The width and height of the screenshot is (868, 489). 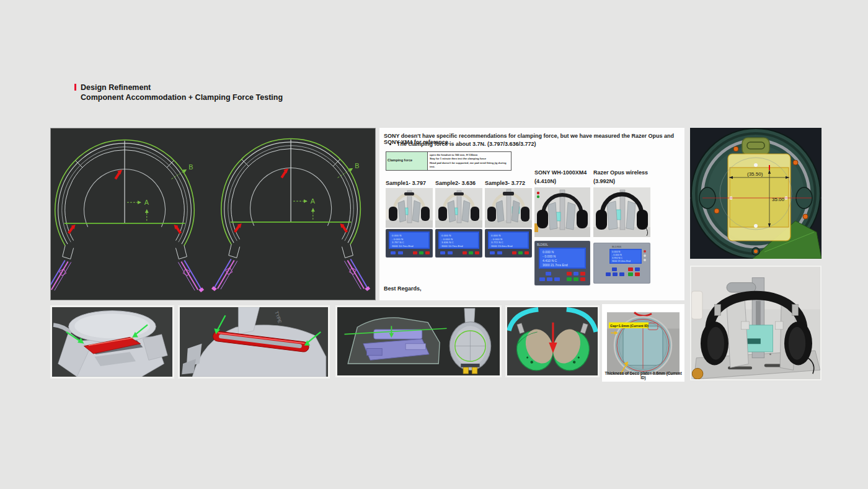 I want to click on thickness-caption: Thickness of Deco plate= 0.6mm (Current …, so click(x=644, y=375).